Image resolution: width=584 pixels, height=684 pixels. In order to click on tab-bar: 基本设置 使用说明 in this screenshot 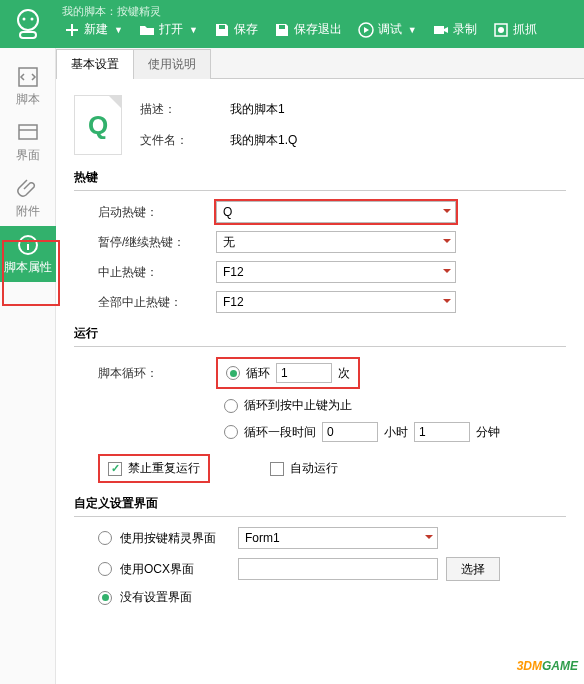, I will do `click(320, 64)`.